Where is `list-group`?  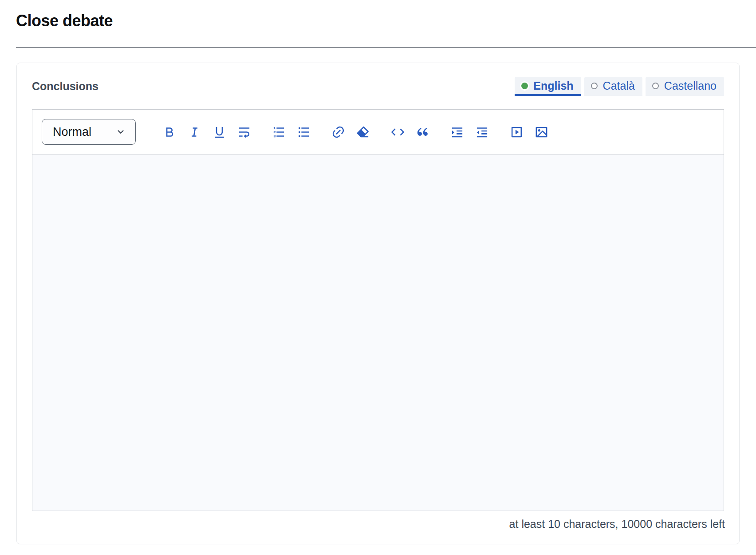 list-group is located at coordinates (291, 132).